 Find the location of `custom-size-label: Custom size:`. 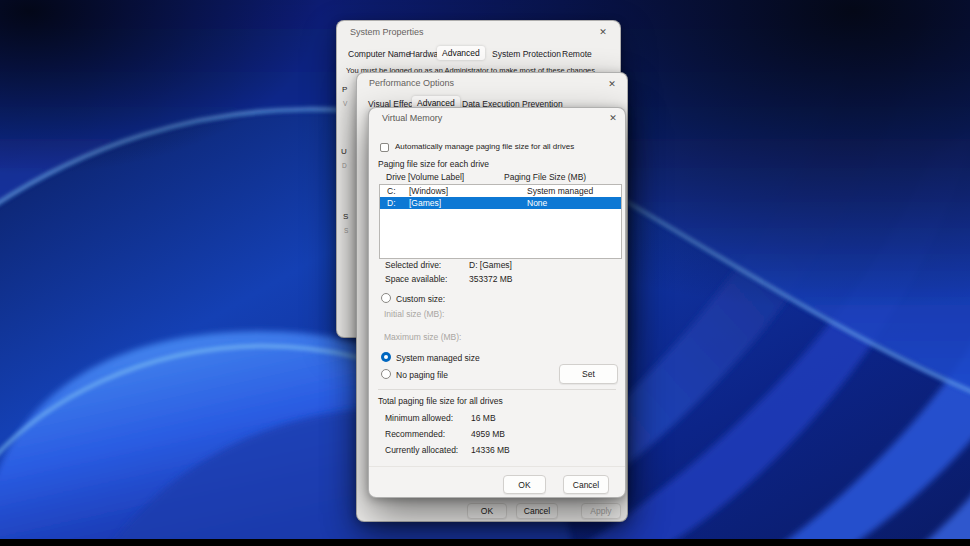

custom-size-label: Custom size: is located at coordinates (420, 299).